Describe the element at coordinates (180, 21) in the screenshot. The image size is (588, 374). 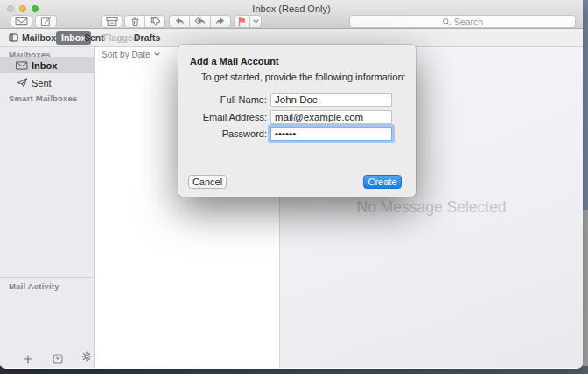
I see `reply-button` at that location.